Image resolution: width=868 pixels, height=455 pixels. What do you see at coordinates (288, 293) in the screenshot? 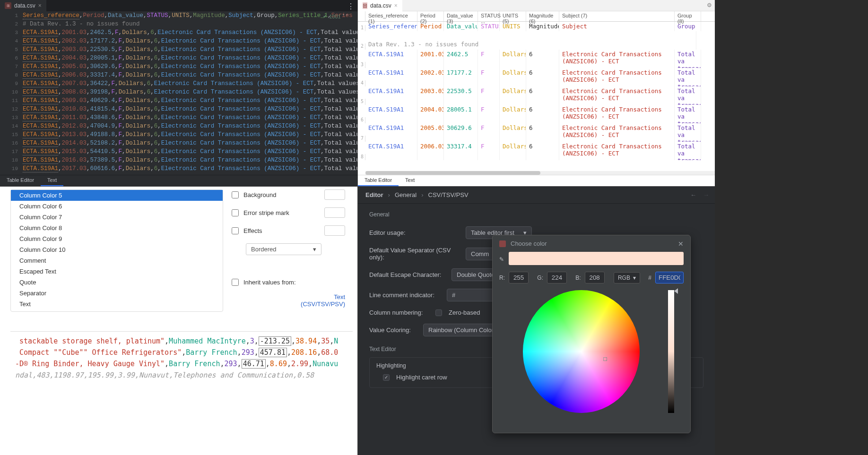
I see `inherit-section: Inherit values from: Text (CSV/TSV/PSV)` at bounding box center [288, 293].